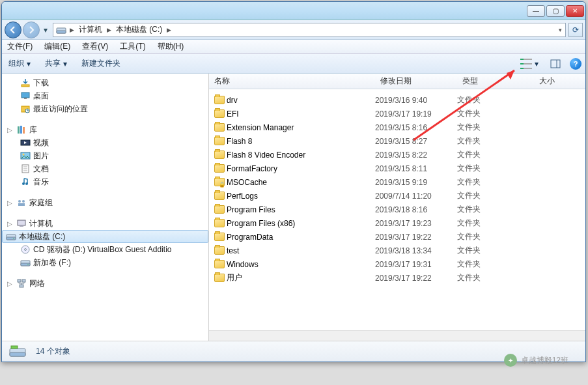 This screenshot has height=385, width=588. What do you see at coordinates (416, 264) in the screenshot?
I see `file-date: 2019/3/17 19:31` at bounding box center [416, 264].